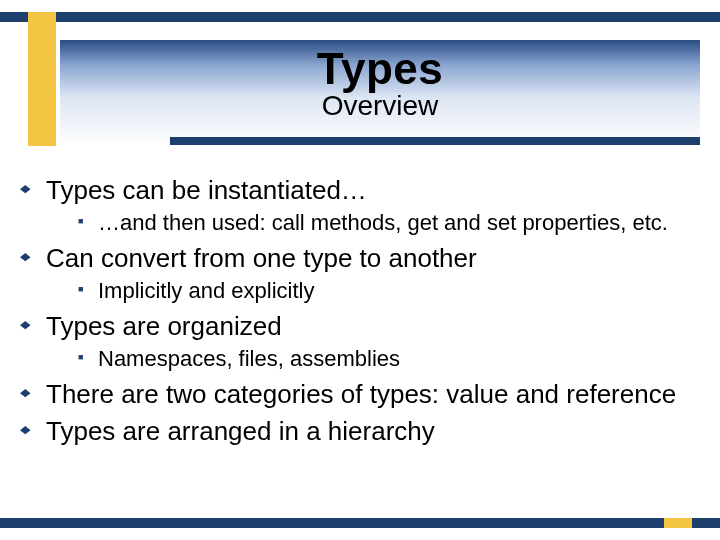 The image size is (720, 540). I want to click on bullet-level1: Types are organized, so click(360, 326).